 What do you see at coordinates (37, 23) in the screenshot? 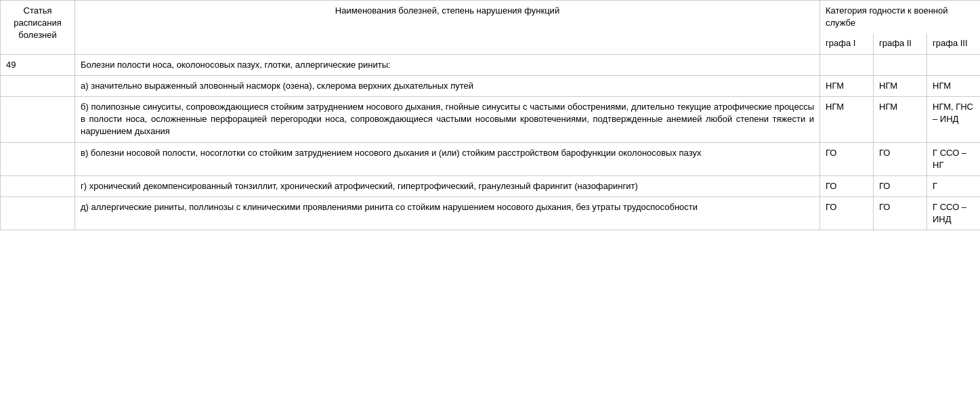
I see `article-header-text: Статья расписания болезней` at bounding box center [37, 23].